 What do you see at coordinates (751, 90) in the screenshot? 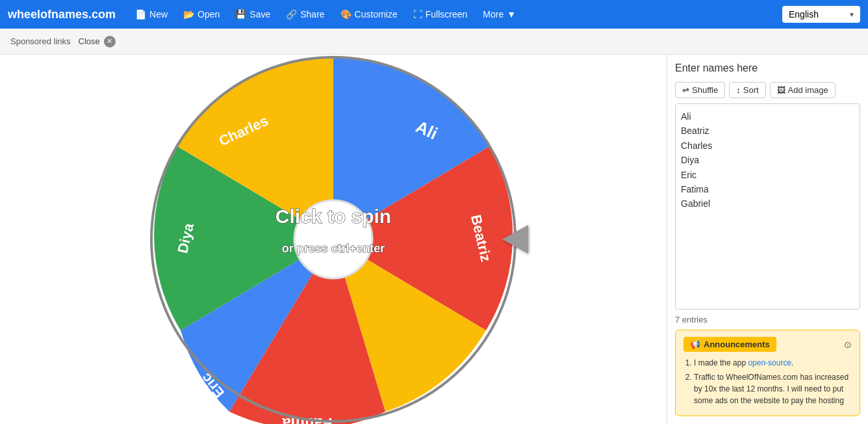
I see `sort-label: Sort` at bounding box center [751, 90].